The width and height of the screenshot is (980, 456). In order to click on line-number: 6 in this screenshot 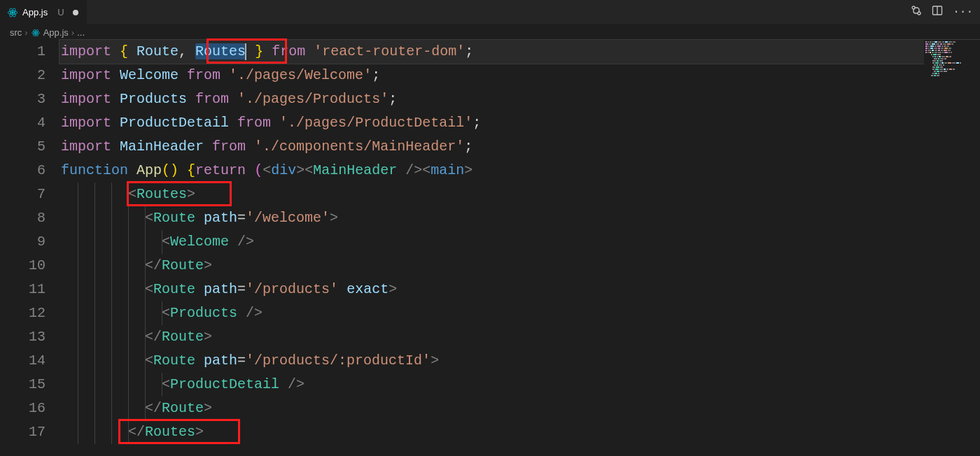, I will do `click(22, 171)`.